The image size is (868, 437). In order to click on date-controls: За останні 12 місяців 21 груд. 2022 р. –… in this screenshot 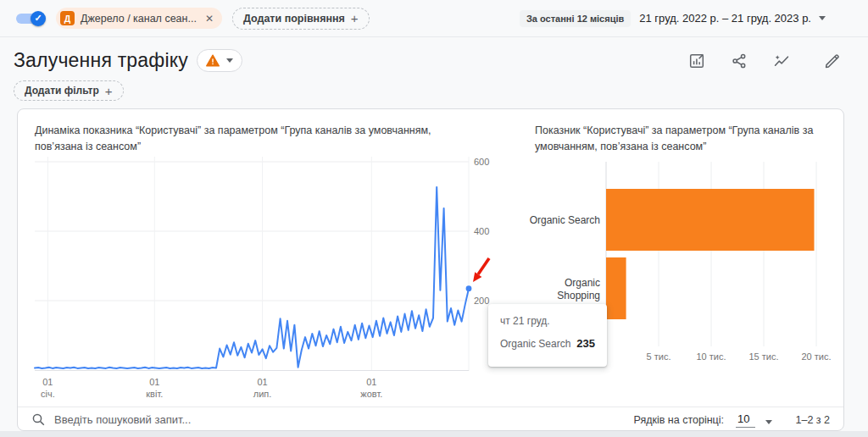, I will do `click(687, 19)`.